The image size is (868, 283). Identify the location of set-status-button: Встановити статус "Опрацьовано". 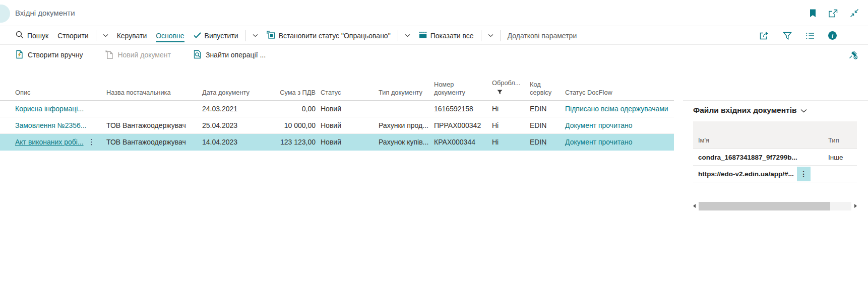
(329, 35).